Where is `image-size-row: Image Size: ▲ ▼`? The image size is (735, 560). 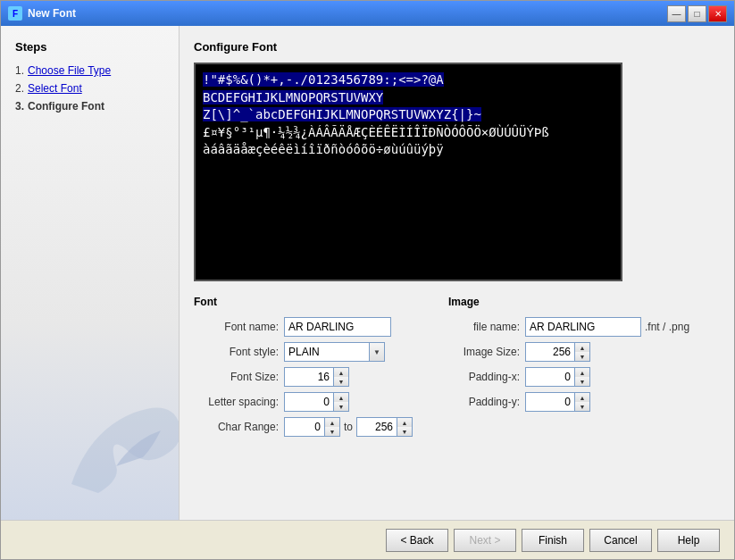
image-size-row: Image Size: ▲ ▼ is located at coordinates (569, 352).